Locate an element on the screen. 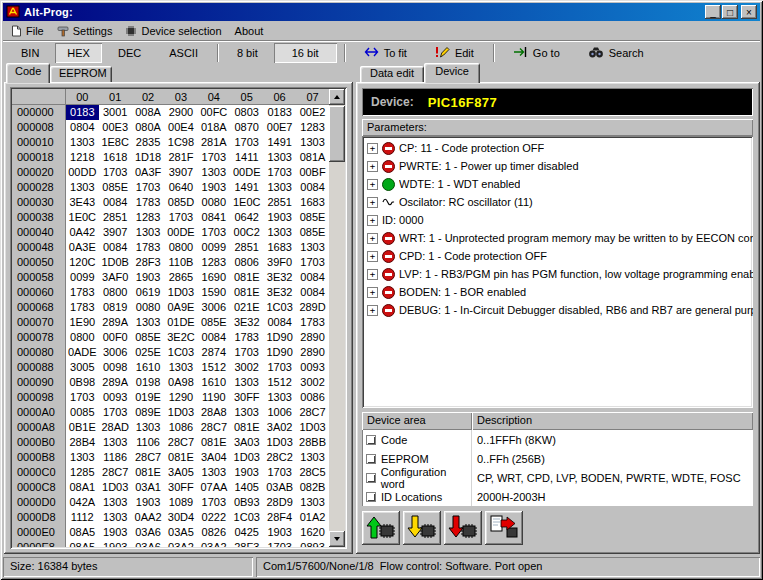 This screenshot has height=580, width=763. hex-cell: 0619 is located at coordinates (148, 292).